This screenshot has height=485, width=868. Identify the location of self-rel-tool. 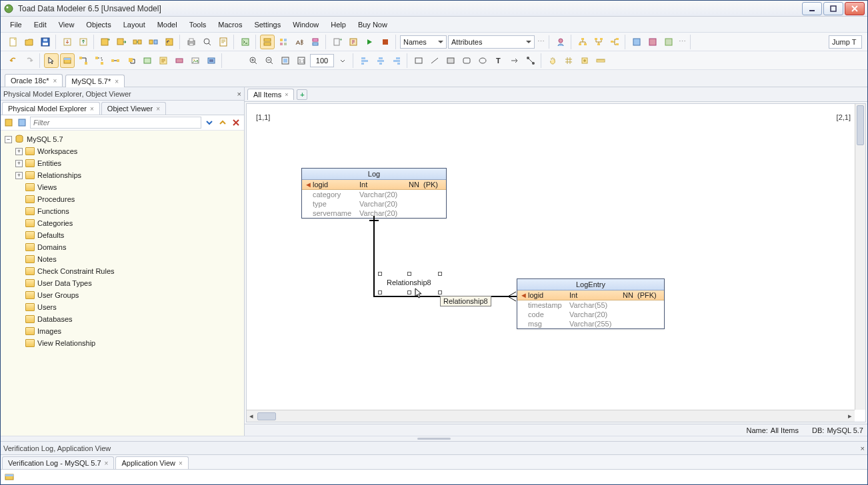
(131, 61).